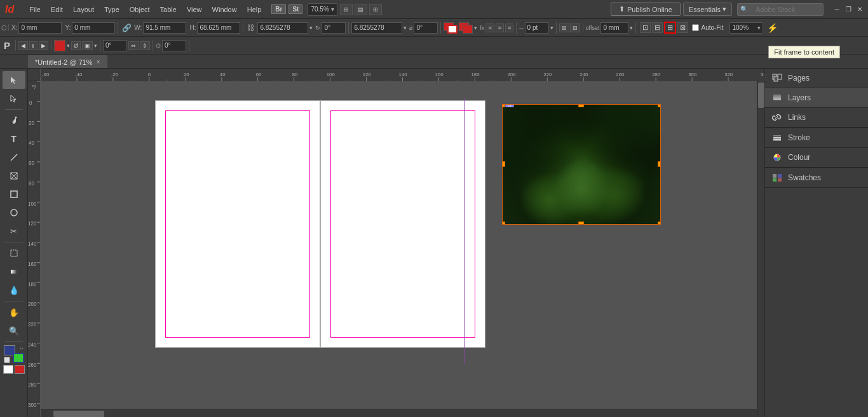 This screenshot has width=868, height=417. What do you see at coordinates (20, 369) in the screenshot?
I see `preview-mode-btn` at bounding box center [20, 369].